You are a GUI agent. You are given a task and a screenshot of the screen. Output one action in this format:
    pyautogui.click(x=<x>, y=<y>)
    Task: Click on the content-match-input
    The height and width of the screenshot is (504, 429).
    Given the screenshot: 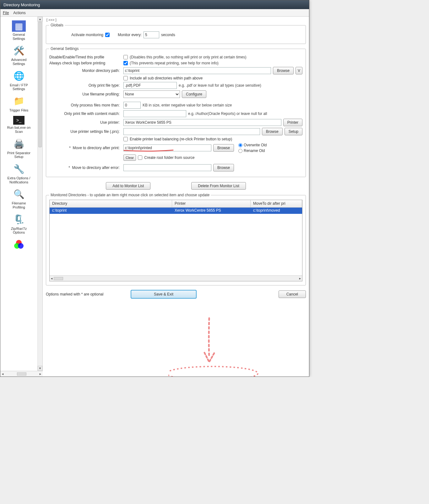 What is the action you would take?
    pyautogui.click(x=155, y=114)
    